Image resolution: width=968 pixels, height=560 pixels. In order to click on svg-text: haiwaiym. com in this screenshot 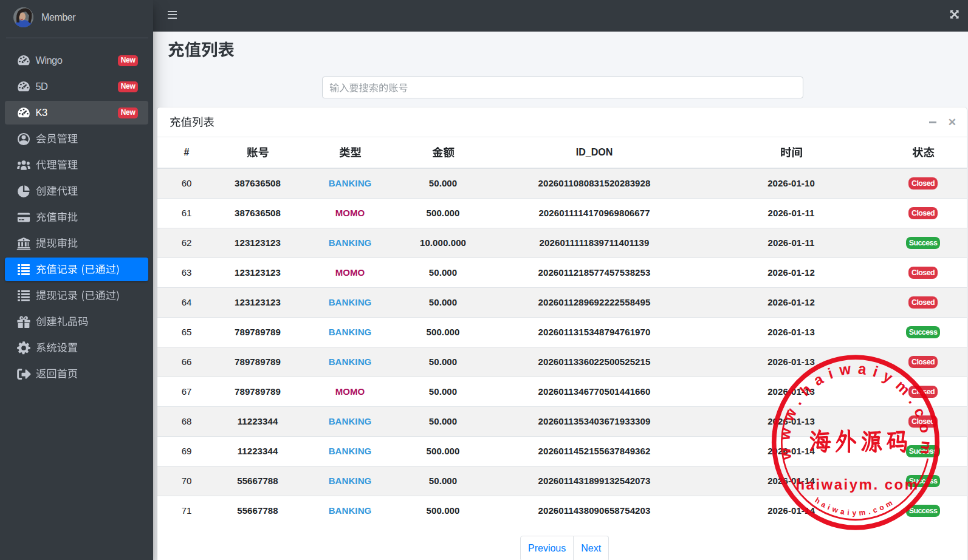, I will do `click(857, 485)`.